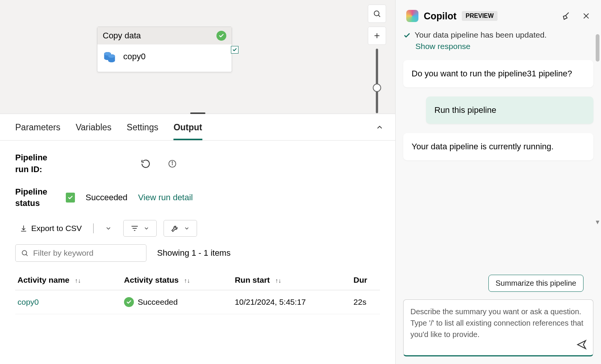 The height and width of the screenshot is (364, 601). What do you see at coordinates (51, 228) in the screenshot?
I see `export-csv-button: Export to CSV` at bounding box center [51, 228].